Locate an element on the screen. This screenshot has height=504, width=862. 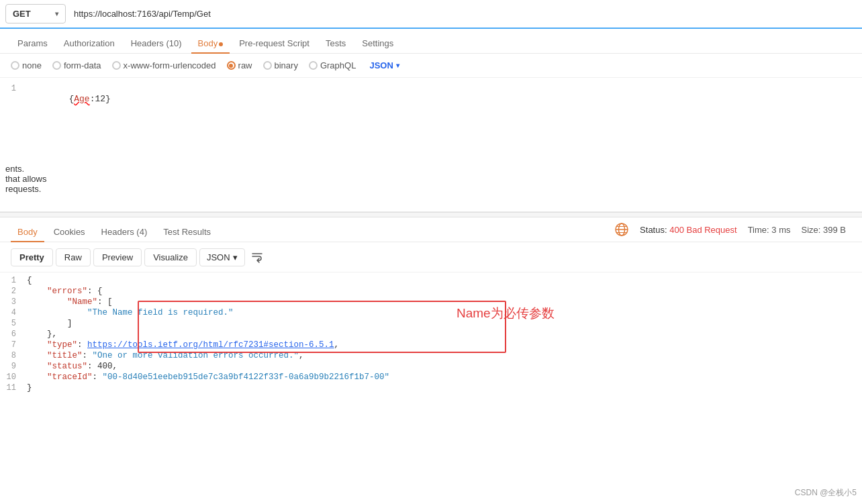
resp-line-7: 7 "type": https://tools.ietf.org/html/rf… is located at coordinates (431, 345).